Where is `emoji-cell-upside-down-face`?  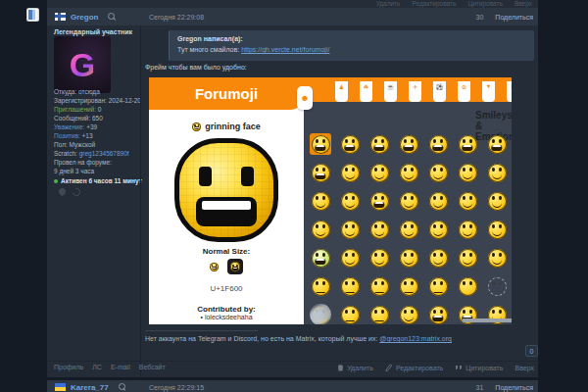 emoji-cell-upside-down-face is located at coordinates (379, 172).